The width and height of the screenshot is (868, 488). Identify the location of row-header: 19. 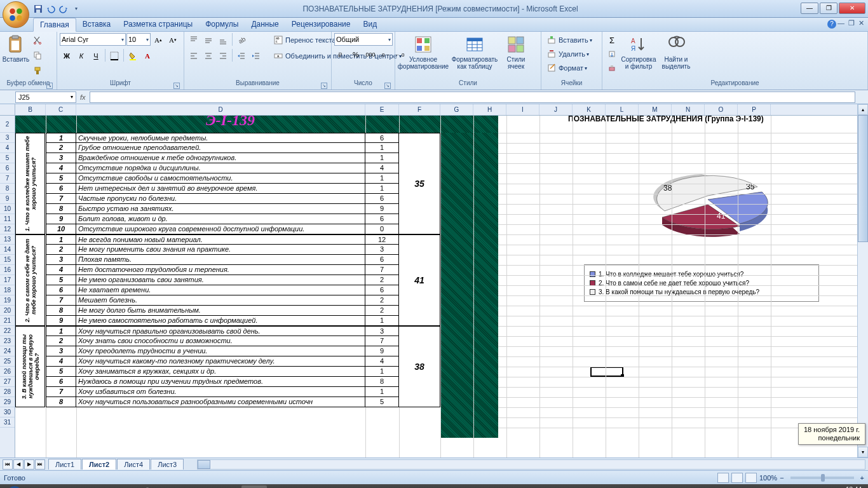
(8, 301).